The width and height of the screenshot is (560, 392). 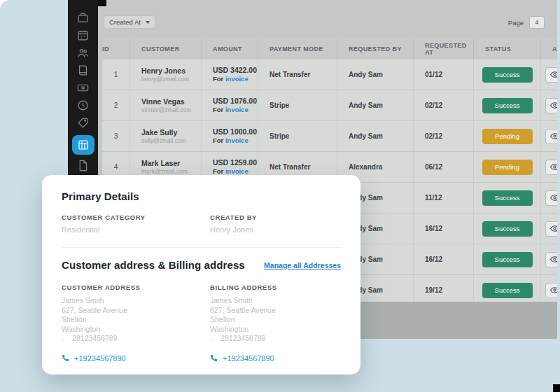 What do you see at coordinates (116, 74) in the screenshot?
I see `cell-id: 1` at bounding box center [116, 74].